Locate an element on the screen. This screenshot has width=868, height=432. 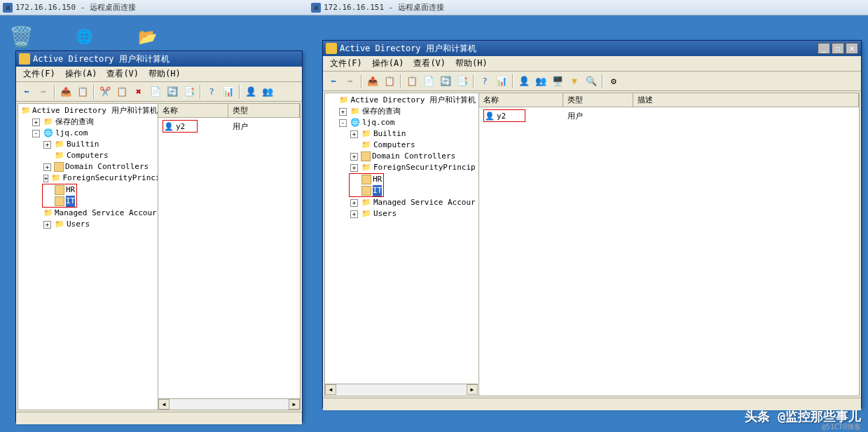
tree-msa: +Managed Service Accour is located at coordinates (413, 203).